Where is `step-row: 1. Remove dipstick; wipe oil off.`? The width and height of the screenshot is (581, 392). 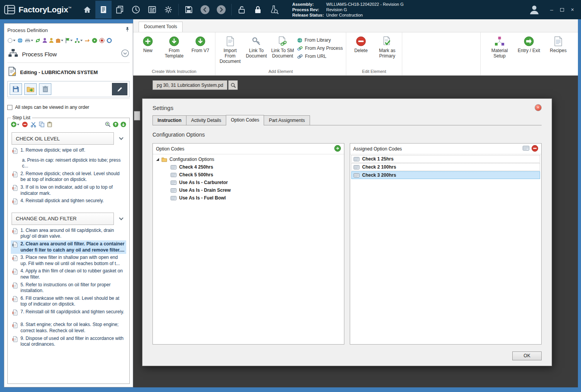
step-row: 1. Remove dipstick; wipe oil off. is located at coordinates (69, 152).